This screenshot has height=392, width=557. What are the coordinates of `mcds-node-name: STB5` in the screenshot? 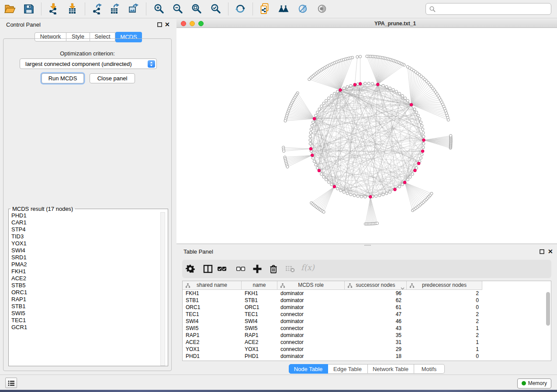 It's located at (19, 285).